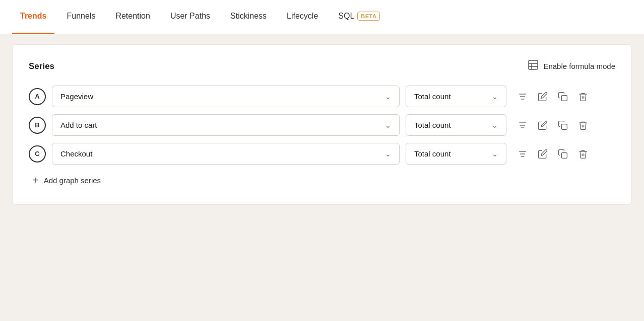 This screenshot has height=321, width=644. What do you see at coordinates (543, 97) in the screenshot?
I see `edit-button-a` at bounding box center [543, 97].